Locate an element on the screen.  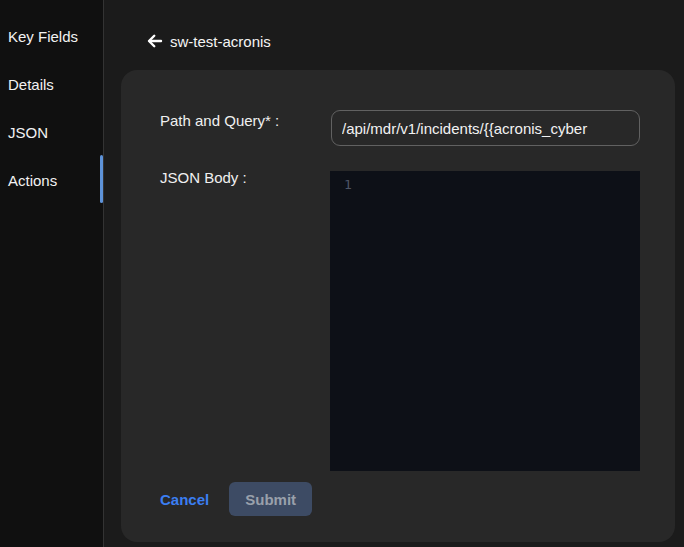
sidebar-item-details: Details is located at coordinates (52, 84).